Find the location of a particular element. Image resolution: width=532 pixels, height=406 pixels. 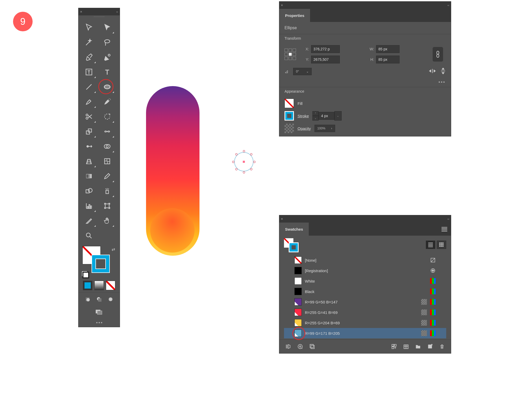

width-input is located at coordinates (388, 49).